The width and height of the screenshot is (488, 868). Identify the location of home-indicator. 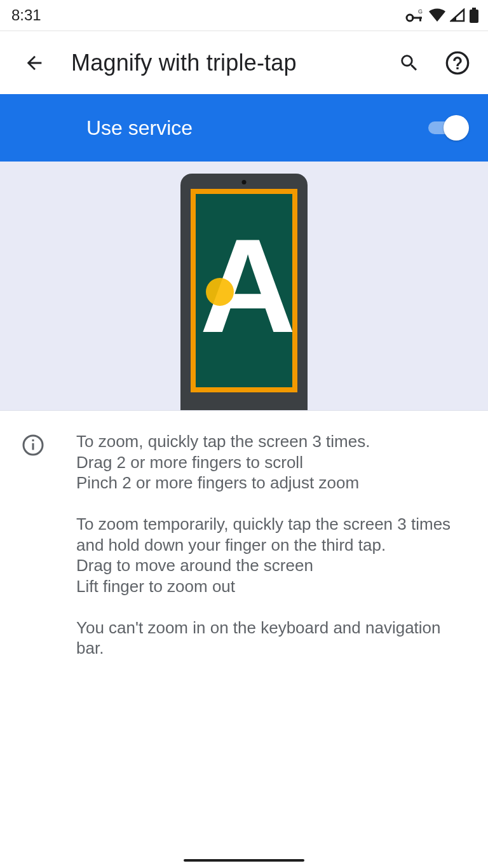
(244, 860).